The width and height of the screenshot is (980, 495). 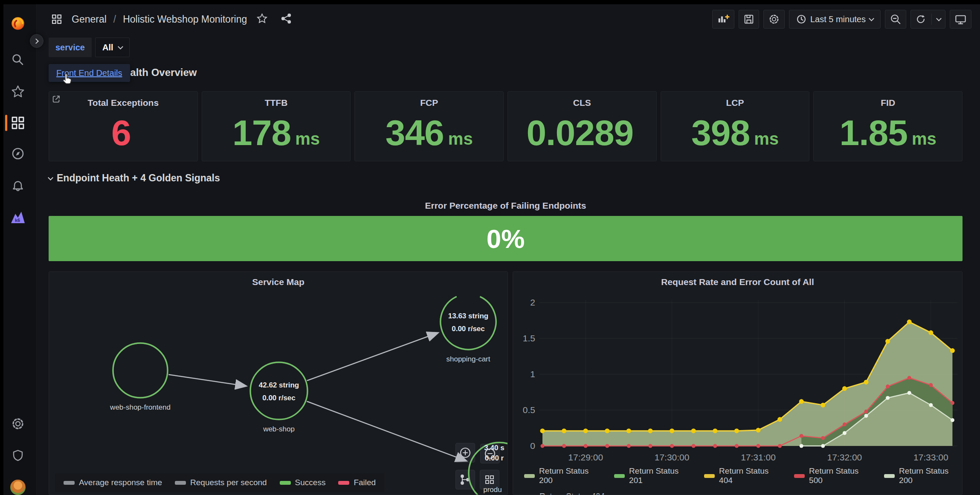 I want to click on apps-grid-icon, so click(x=57, y=19).